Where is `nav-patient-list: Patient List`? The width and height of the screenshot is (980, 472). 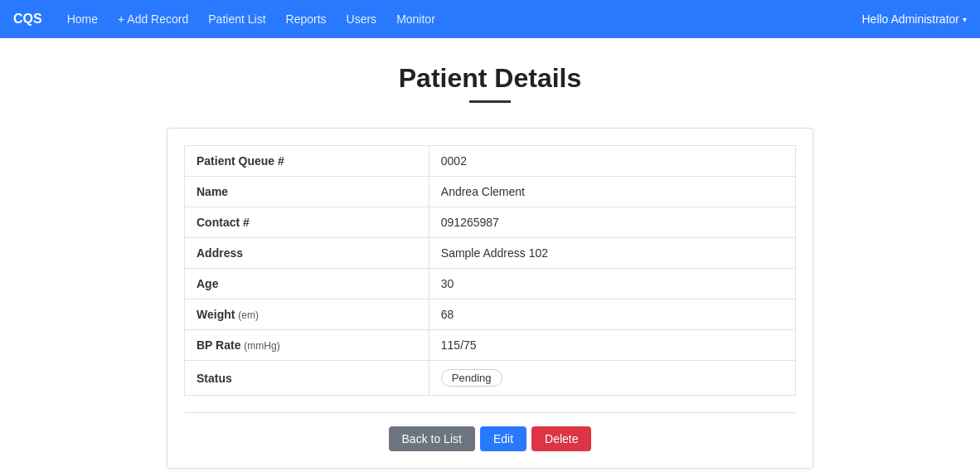 nav-patient-list: Patient List is located at coordinates (237, 19).